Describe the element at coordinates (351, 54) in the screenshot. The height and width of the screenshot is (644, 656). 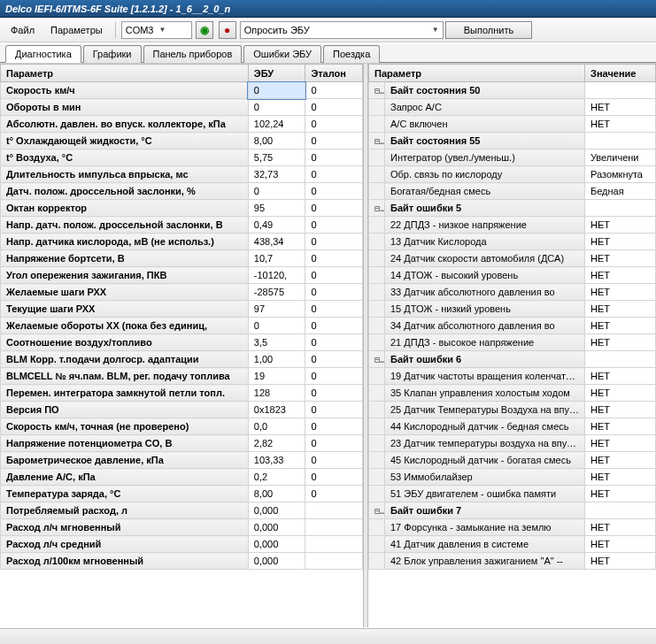
I see `tab-4: Поездка` at that location.